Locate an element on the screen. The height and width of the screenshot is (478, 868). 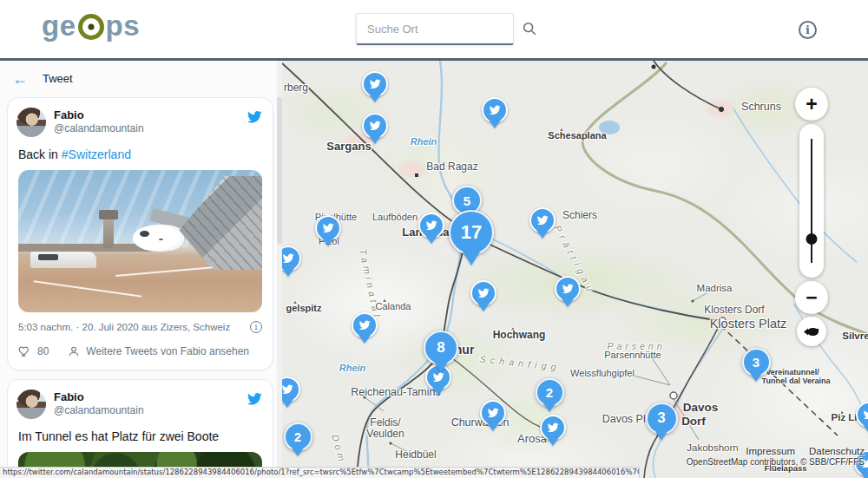
tweet-meta: 5:03 nachm. · 20. Juli 2020 aus Zizers, … is located at coordinates (141, 327).